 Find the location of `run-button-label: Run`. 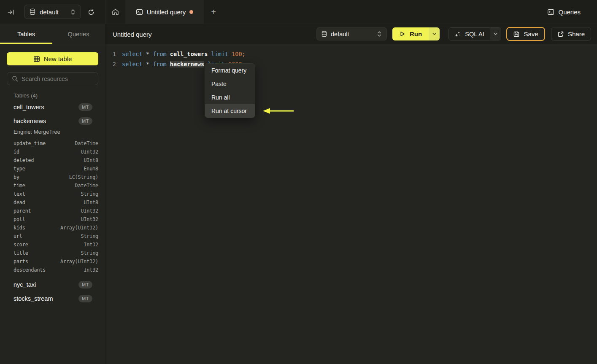

run-button-label: Run is located at coordinates (416, 34).